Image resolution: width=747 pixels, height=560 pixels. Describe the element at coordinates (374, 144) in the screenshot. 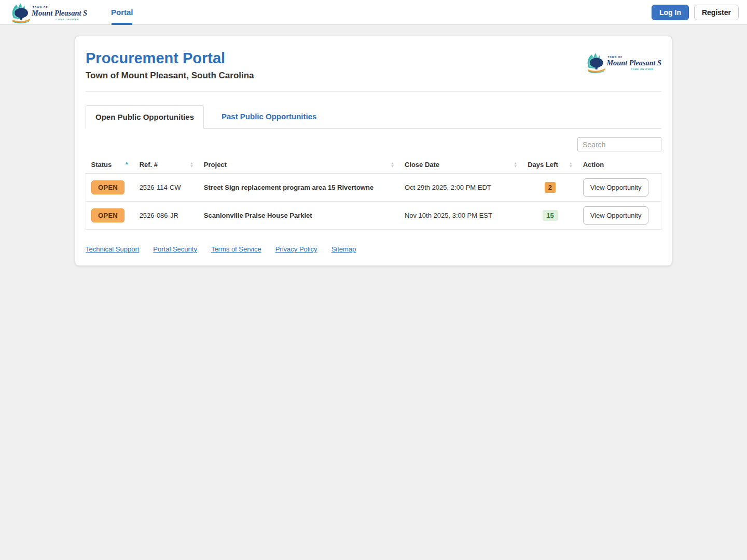

I see `search-row` at that location.